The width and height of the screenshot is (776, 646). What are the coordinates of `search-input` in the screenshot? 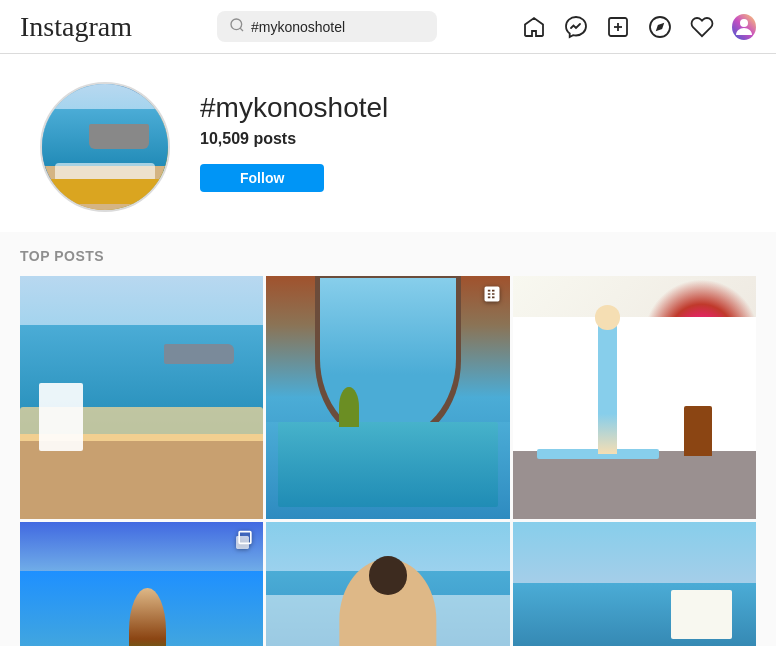 It's located at (338, 27).